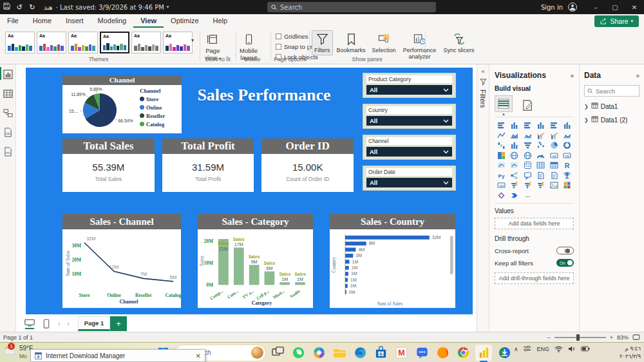 The width and height of the screenshot is (644, 362). What do you see at coordinates (258, 353) in the screenshot?
I see `bing-daily-image` at bounding box center [258, 353].